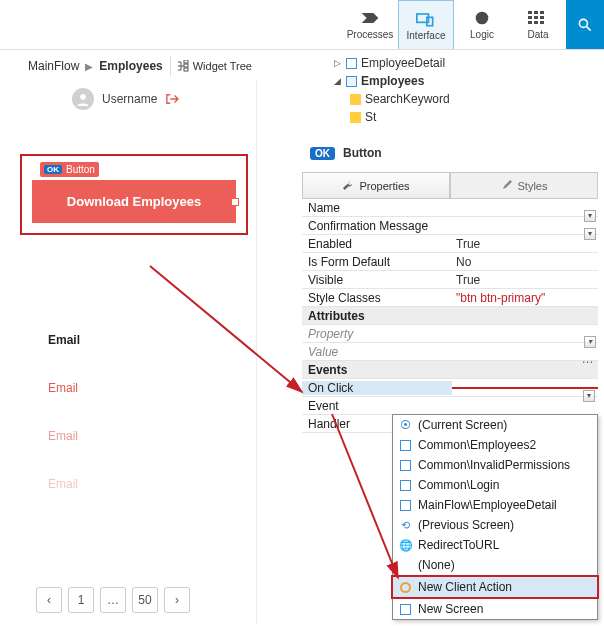  What do you see at coordinates (322, 154) in the screenshot?
I see `ok-badge: OK` at bounding box center [322, 154].